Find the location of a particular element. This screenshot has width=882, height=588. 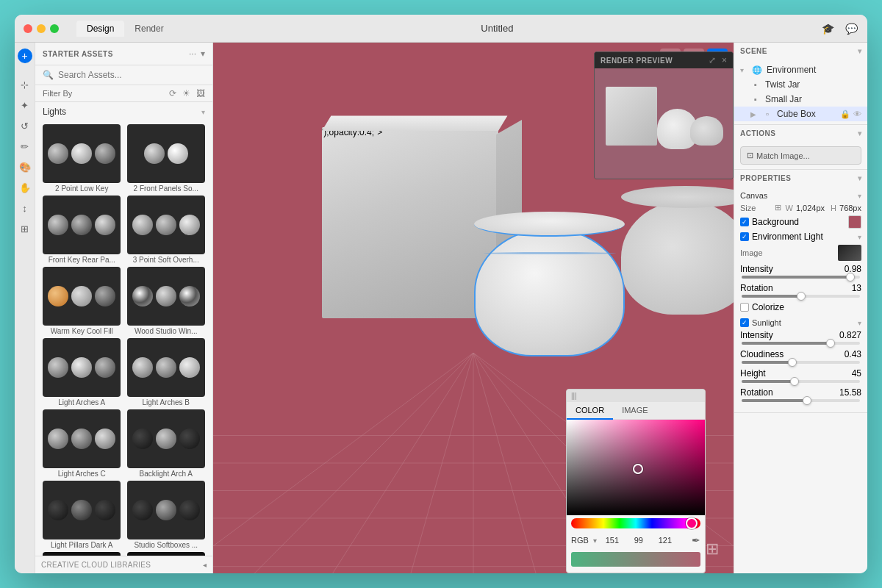

rgb-label: RGB is located at coordinates (580, 540).